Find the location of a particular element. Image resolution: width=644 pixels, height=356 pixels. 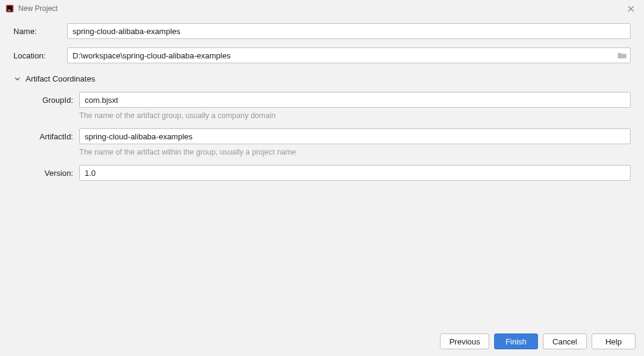

previous-button: Previous is located at coordinates (464, 341).